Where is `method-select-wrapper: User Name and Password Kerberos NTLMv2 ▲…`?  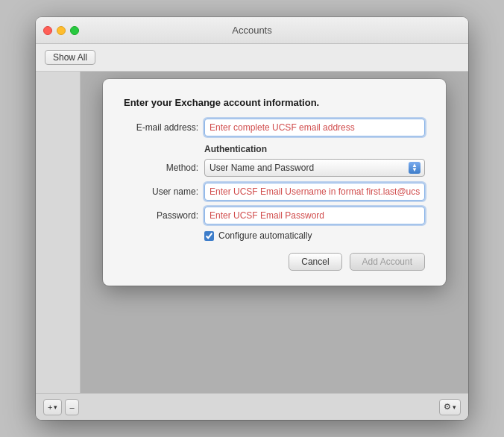 method-select-wrapper: User Name and Password Kerberos NTLMv2 ▲… is located at coordinates (315, 168).